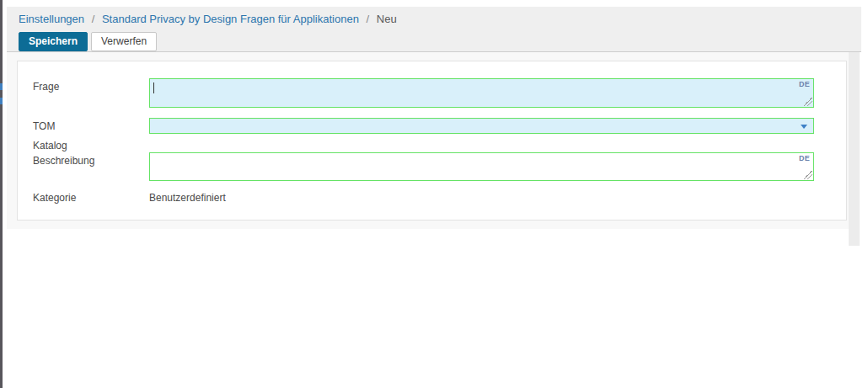  What do you see at coordinates (431, 126) in the screenshot?
I see `form-row-tom: TOM` at bounding box center [431, 126].